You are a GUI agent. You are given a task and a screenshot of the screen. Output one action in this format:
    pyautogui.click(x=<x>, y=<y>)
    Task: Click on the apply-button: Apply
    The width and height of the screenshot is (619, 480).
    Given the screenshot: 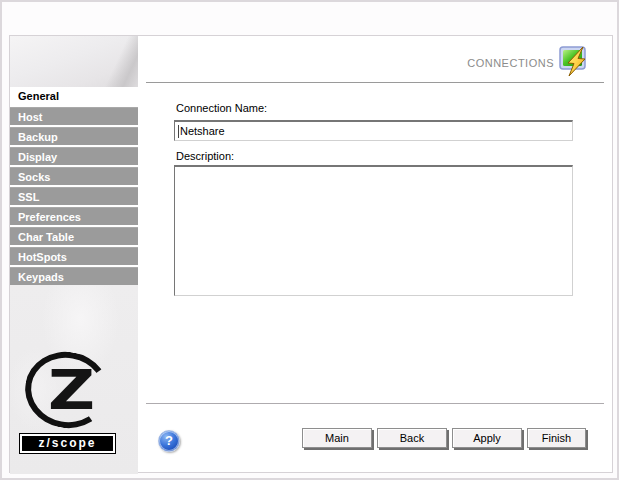 What is the action you would take?
    pyautogui.click(x=487, y=438)
    